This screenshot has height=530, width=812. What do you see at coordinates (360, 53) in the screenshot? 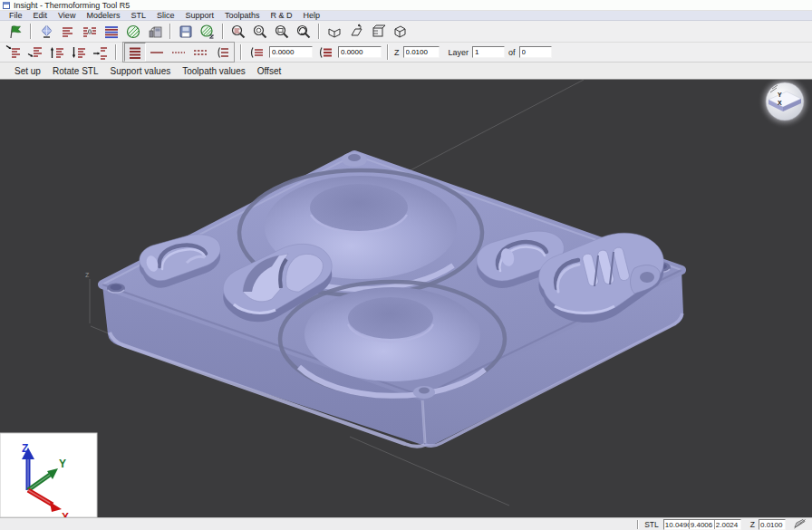
I see `range-end-field` at bounding box center [360, 53].